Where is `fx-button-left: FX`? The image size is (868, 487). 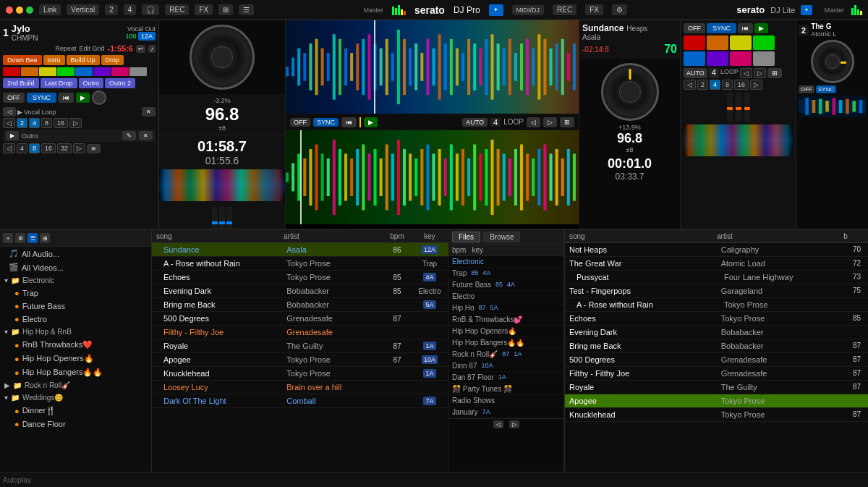 fx-button-left: FX is located at coordinates (204, 10).